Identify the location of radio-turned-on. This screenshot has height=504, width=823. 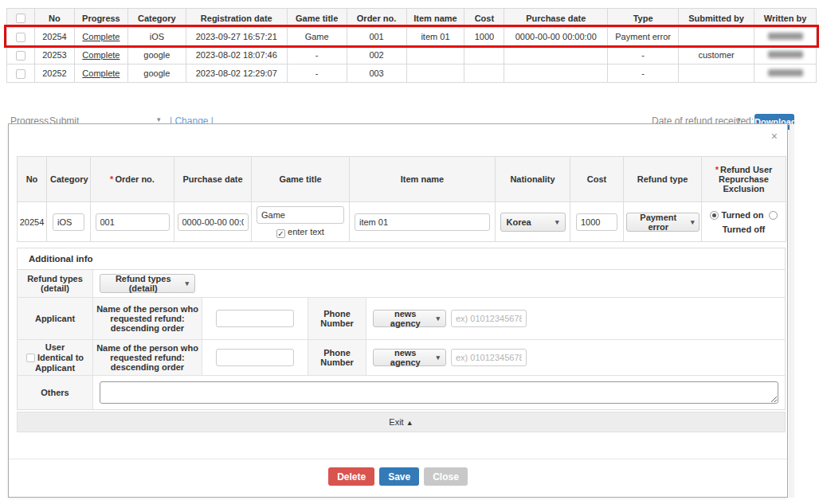
(714, 215).